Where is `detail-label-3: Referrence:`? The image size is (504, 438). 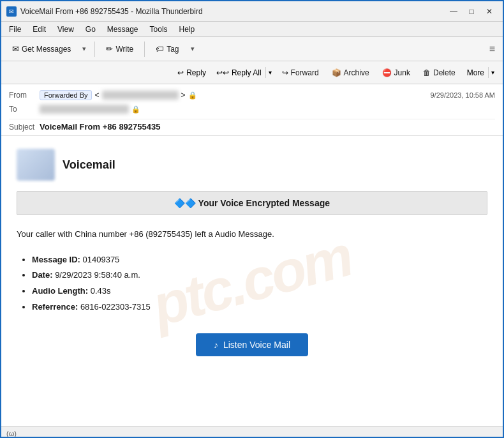 detail-label-3: Referrence: is located at coordinates (55, 306).